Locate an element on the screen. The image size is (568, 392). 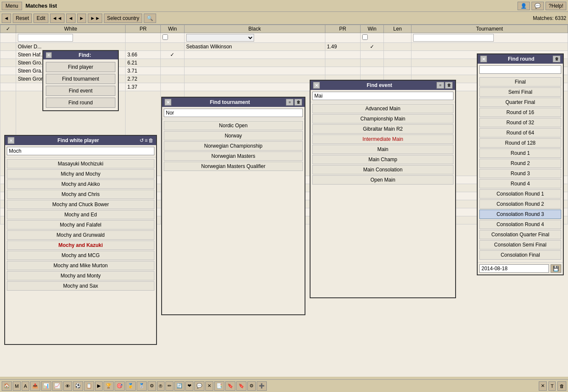
bottom-refresh-btn: 🔄 is located at coordinates (179, 386).